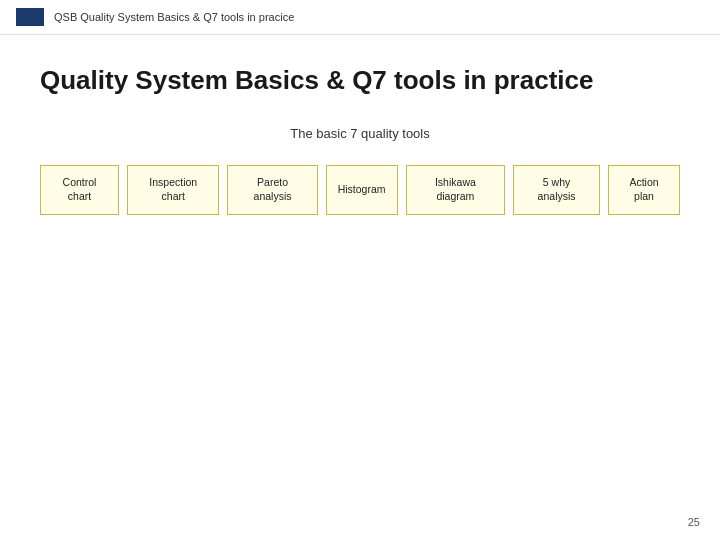 The height and width of the screenshot is (540, 720). What do you see at coordinates (80, 190) in the screenshot?
I see `tool-box-control-chart: Control chart` at bounding box center [80, 190].